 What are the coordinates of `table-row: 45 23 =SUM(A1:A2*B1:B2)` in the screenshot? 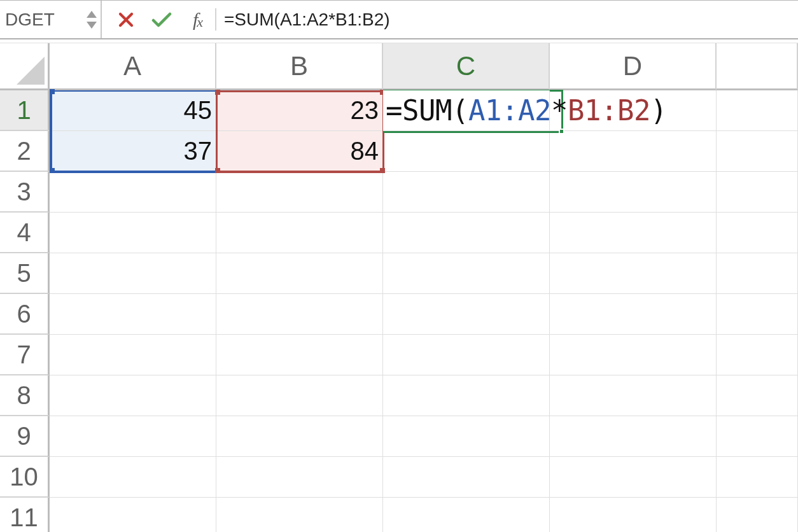 It's located at (424, 111).